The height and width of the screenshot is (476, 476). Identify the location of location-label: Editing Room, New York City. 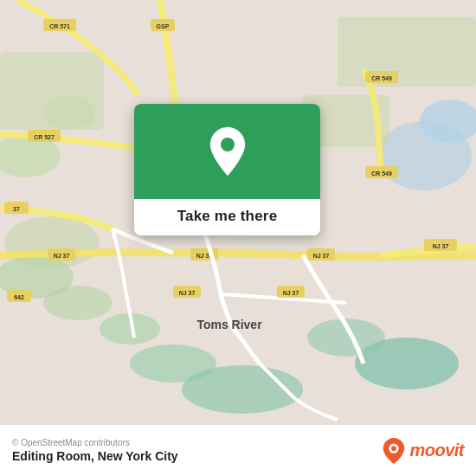
(95, 456).